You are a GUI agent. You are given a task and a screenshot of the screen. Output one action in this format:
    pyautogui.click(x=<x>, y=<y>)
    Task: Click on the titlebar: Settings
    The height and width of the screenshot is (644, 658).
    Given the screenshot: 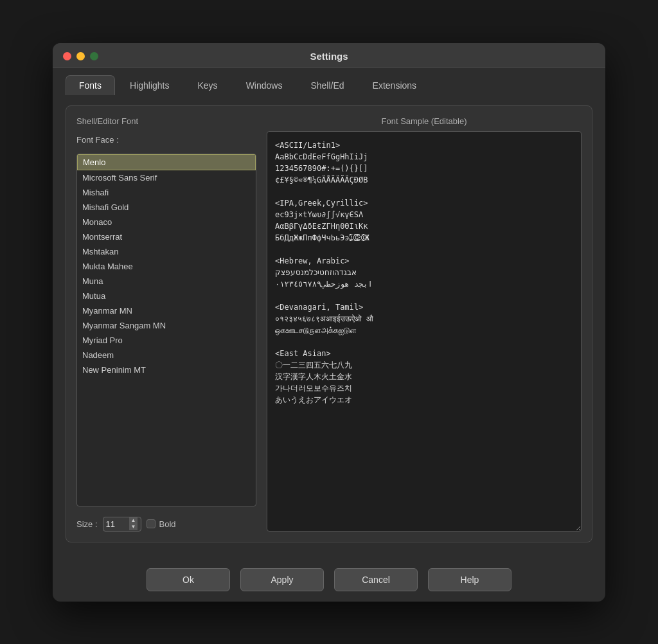 What is the action you would take?
    pyautogui.click(x=329, y=55)
    